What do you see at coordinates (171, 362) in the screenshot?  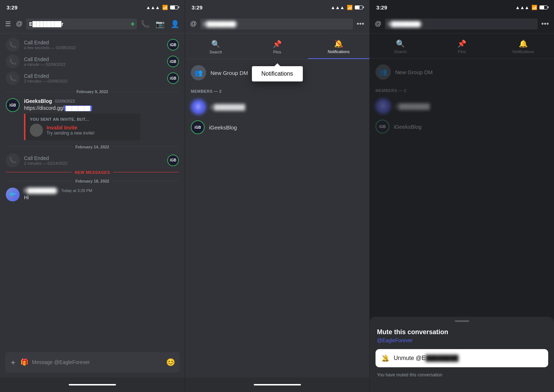 I see `emoji-icon: 😊` at bounding box center [171, 362].